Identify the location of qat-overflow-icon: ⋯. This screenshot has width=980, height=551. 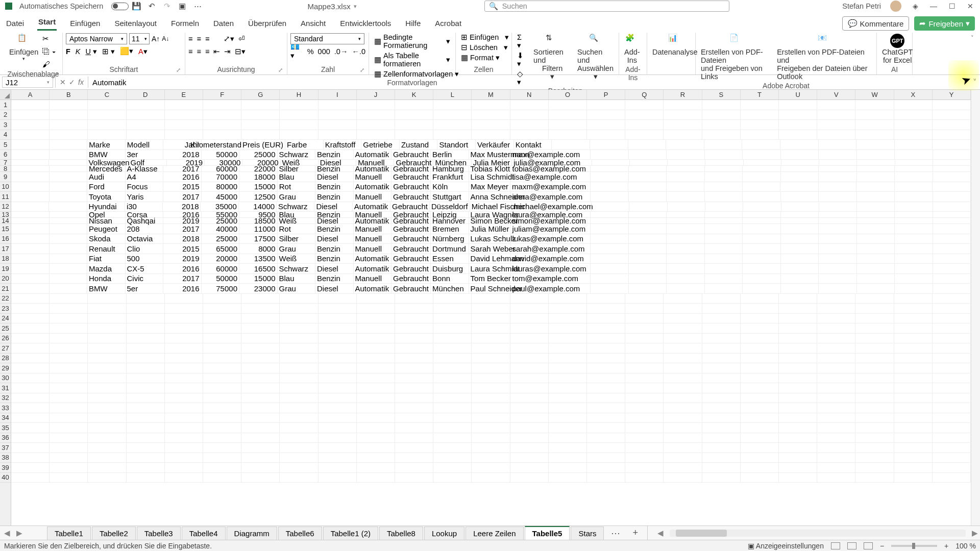
(198, 6).